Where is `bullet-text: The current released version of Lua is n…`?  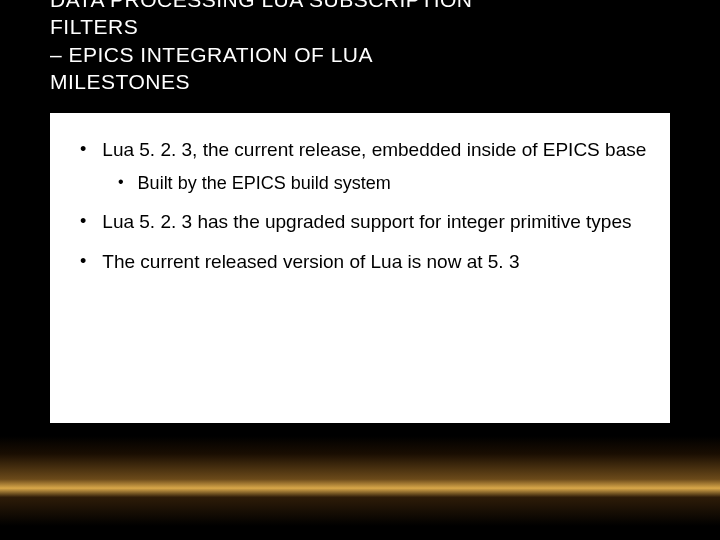 bullet-text: The current released version of Lua is n… is located at coordinates (310, 262).